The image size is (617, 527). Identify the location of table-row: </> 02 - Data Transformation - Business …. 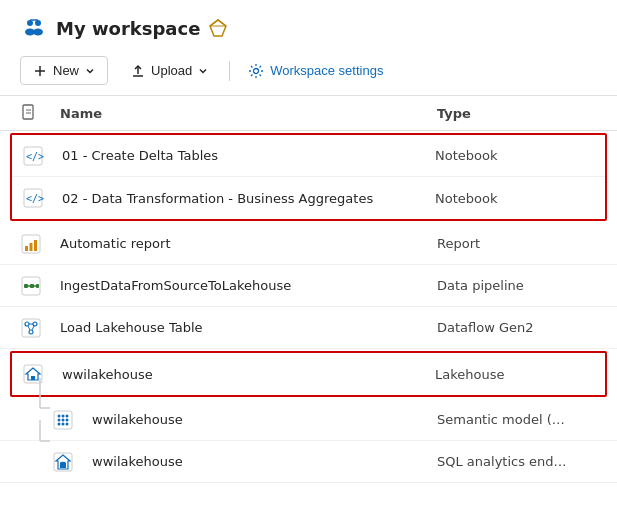
(308, 198).